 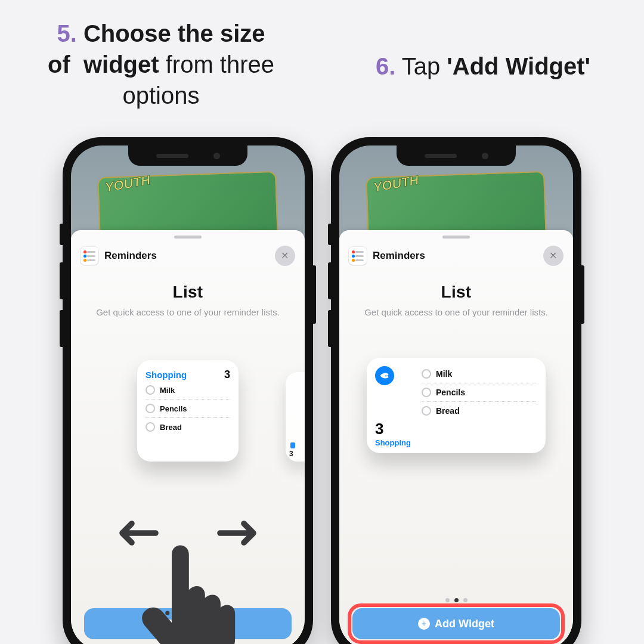 I want to click on page-dot-active, so click(x=457, y=600).